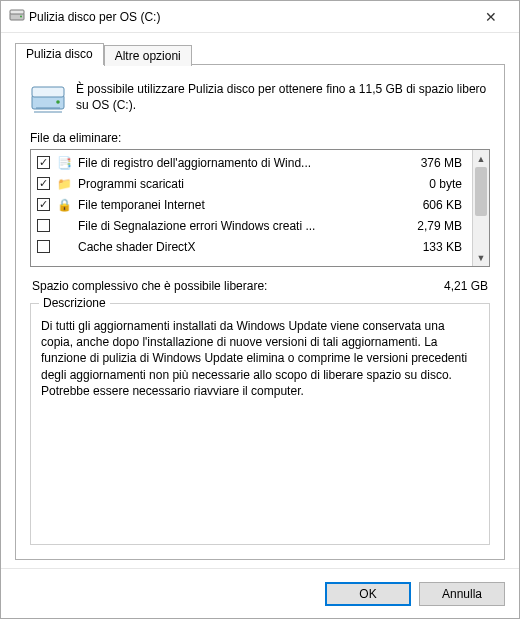 Image resolution: width=520 pixels, height=619 pixels. What do you see at coordinates (368, 594) in the screenshot?
I see `ok-button: OK` at bounding box center [368, 594].